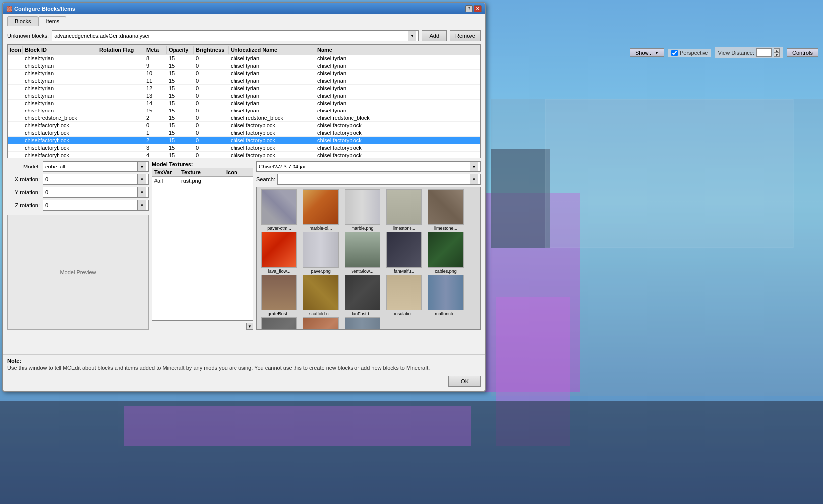  Describe the element at coordinates (78, 179) in the screenshot. I see `x-rotation-row: X rotation: 0 ▼` at that location.